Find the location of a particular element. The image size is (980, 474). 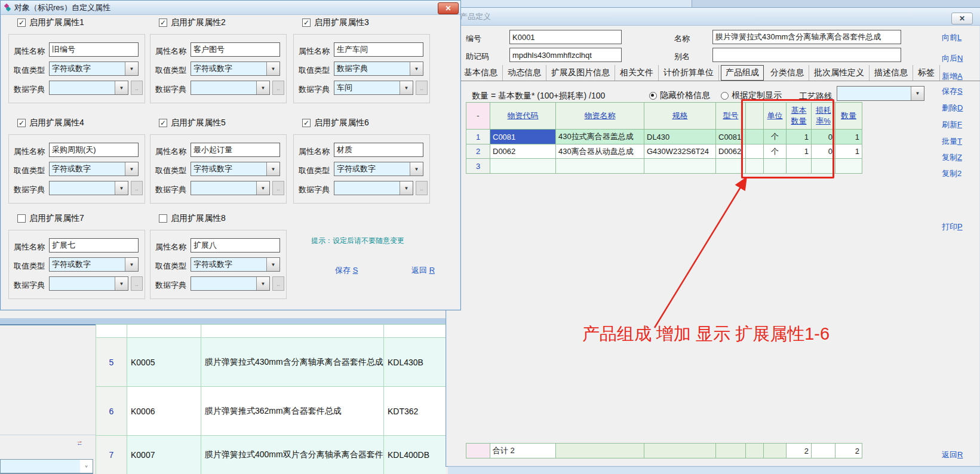

bom-header-物资名称: 物资名称 is located at coordinates (600, 116).